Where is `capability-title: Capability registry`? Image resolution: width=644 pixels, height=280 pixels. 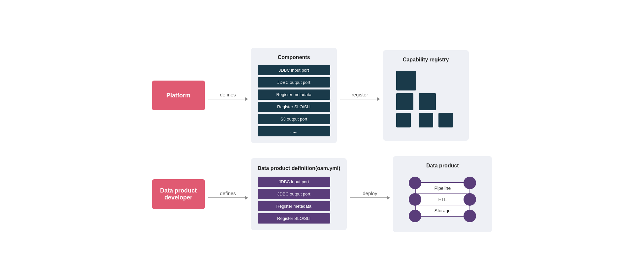 capability-title: Capability registry is located at coordinates (426, 60).